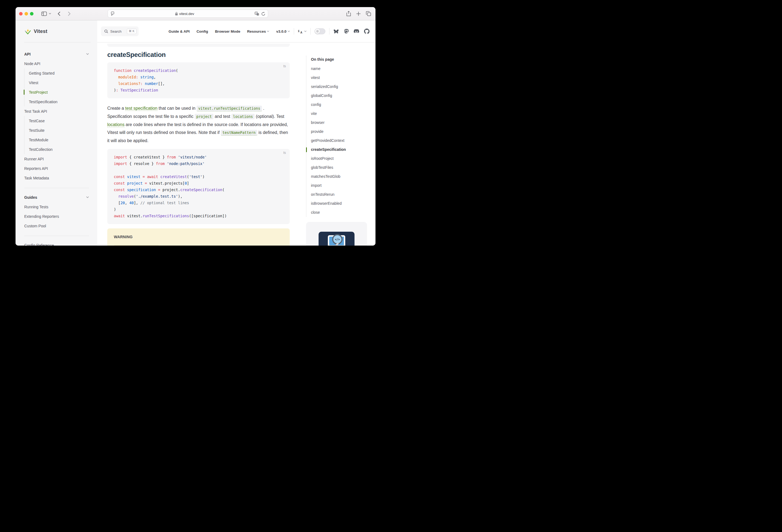  What do you see at coordinates (337, 203) in the screenshot?
I see `toc-item-isbrowserenabled: isBrowserEnabled` at bounding box center [337, 203].